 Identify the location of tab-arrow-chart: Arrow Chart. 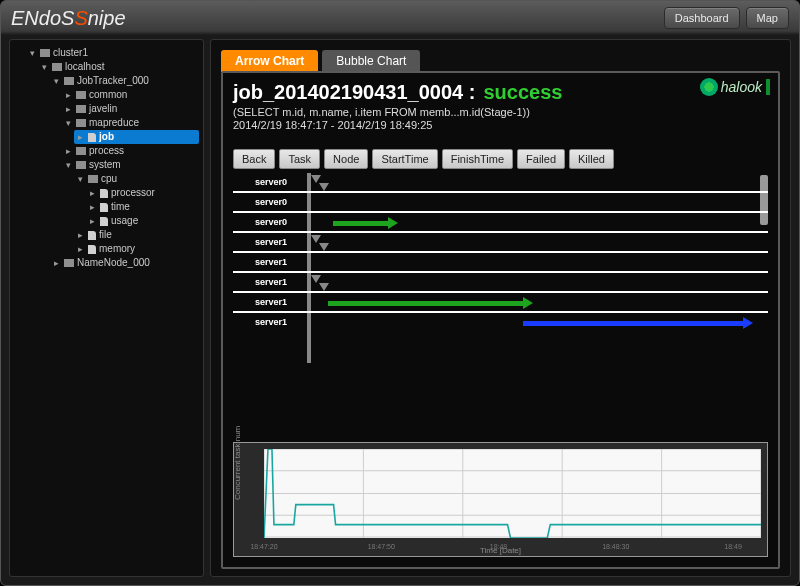
(270, 61).